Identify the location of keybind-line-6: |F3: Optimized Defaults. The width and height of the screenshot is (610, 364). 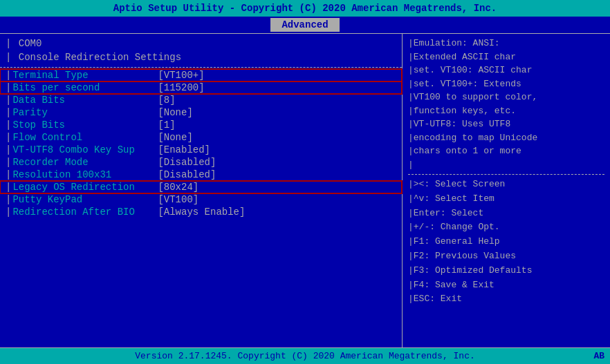
(506, 271).